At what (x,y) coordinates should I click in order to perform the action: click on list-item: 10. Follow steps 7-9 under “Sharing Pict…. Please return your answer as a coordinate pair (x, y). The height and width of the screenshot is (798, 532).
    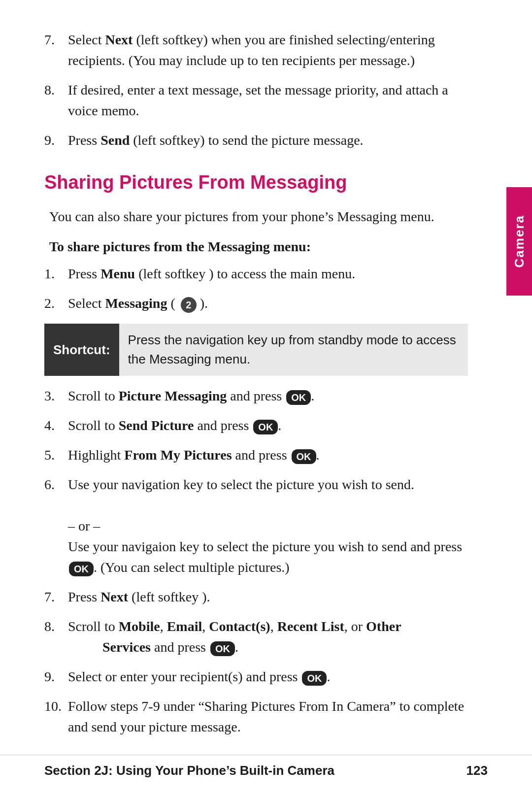
    Looking at the image, I should click on (256, 717).